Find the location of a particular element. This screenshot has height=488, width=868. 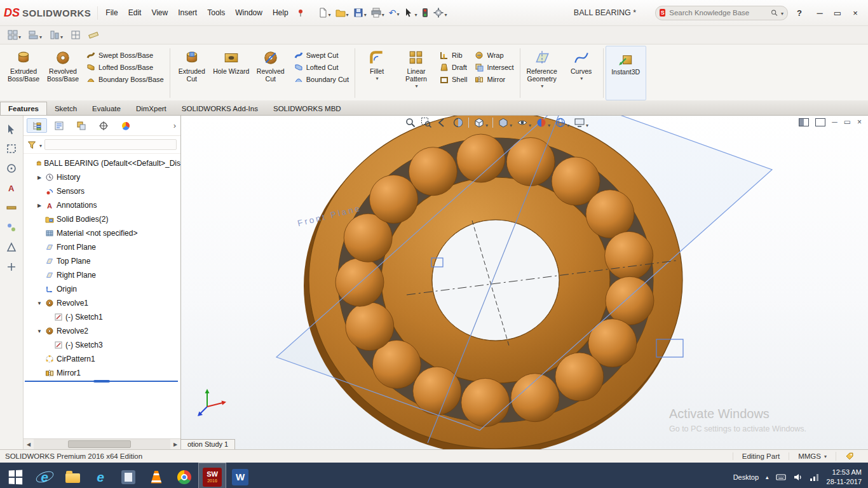

boundary-boss-button: Boundary Boss/Base is located at coordinates (125, 79).